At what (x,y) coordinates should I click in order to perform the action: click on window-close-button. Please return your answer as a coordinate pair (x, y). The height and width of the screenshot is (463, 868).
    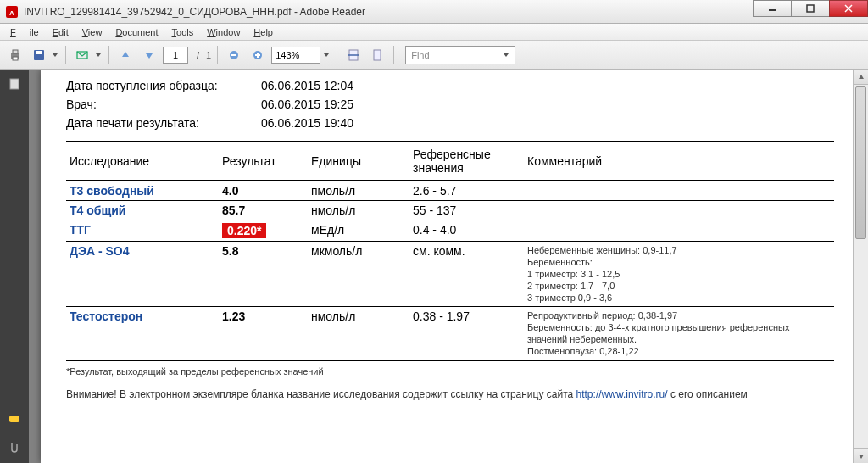
    Looking at the image, I should click on (849, 8).